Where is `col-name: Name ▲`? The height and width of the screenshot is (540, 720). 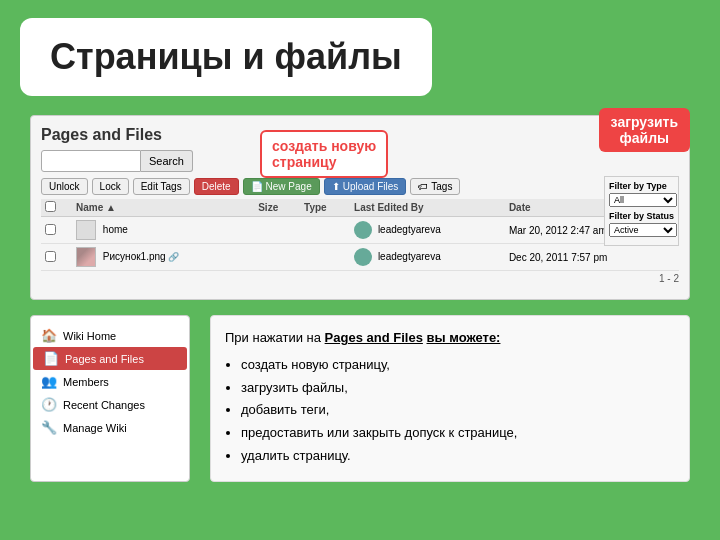 col-name: Name ▲ is located at coordinates (163, 208).